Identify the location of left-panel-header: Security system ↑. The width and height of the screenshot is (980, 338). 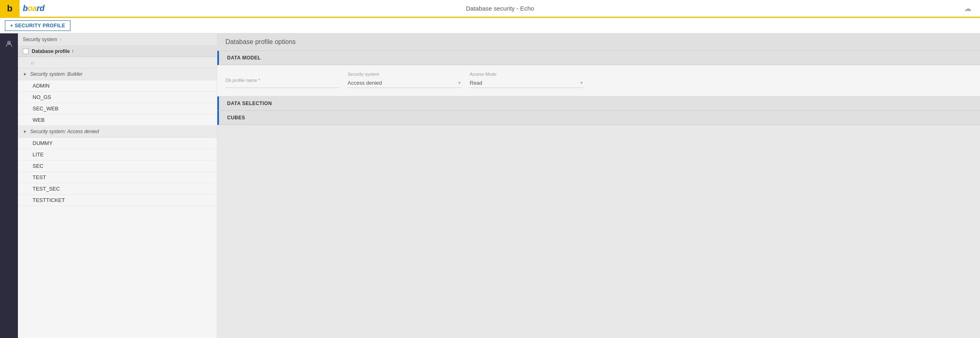
(117, 40).